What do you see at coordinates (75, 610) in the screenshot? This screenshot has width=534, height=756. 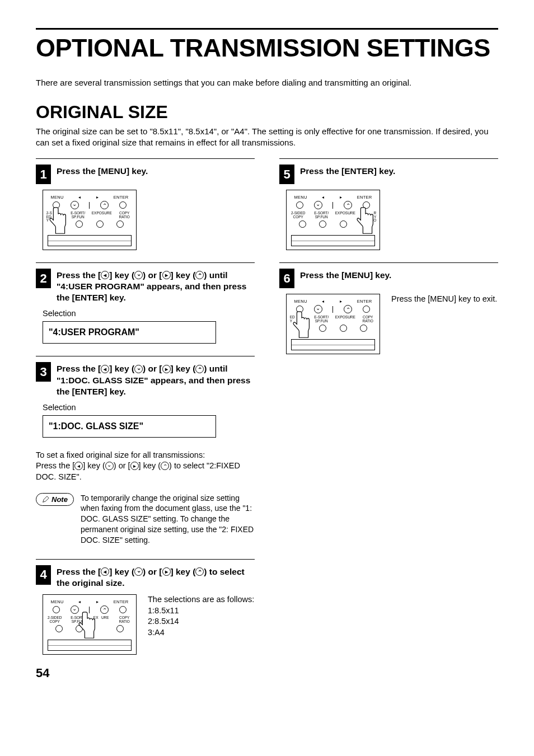 I see `left-button-icon` at bounding box center [75, 610].